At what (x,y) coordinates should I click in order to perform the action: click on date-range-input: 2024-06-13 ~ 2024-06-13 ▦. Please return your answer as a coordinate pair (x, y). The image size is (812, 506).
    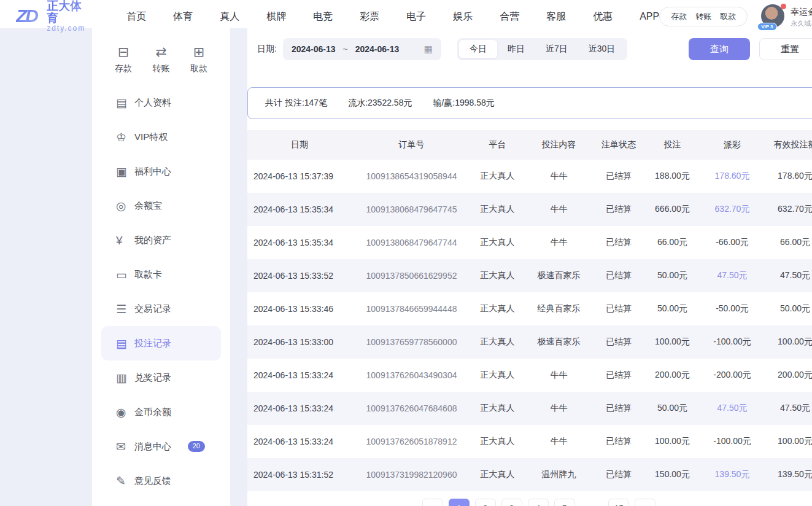
    Looking at the image, I should click on (362, 49).